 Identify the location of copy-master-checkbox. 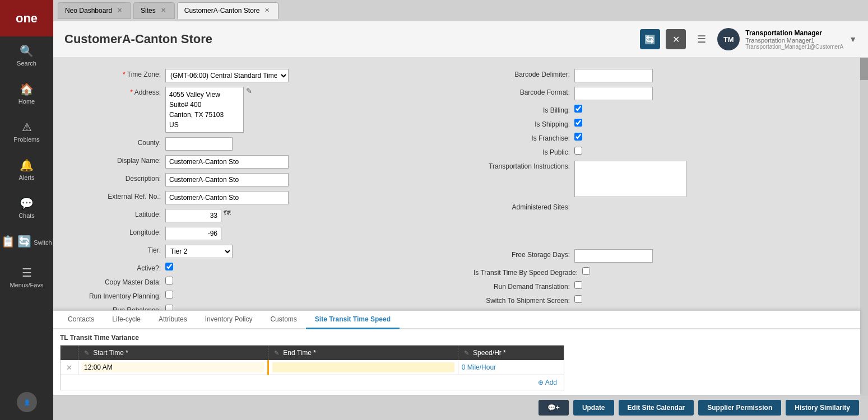
(169, 281).